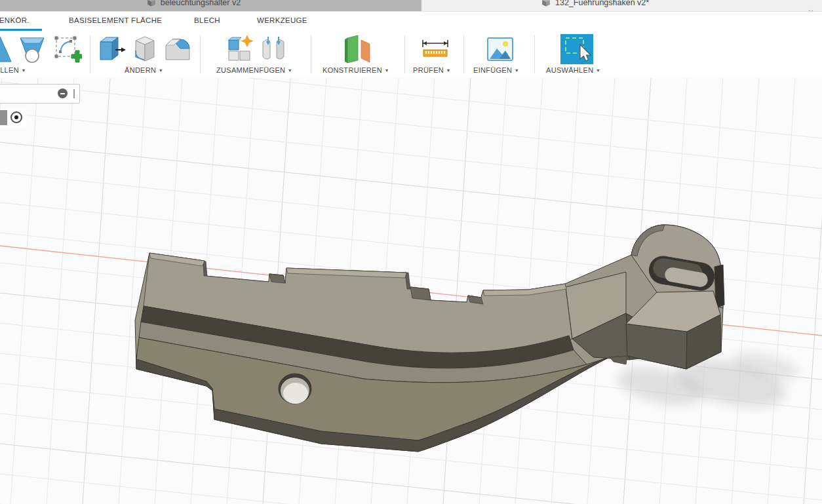 Image resolution: width=822 pixels, height=504 pixels. What do you see at coordinates (211, 5) in the screenshot?
I see `doc-tab-beleuchtungshalter: beleuchtungshalter v2` at bounding box center [211, 5].